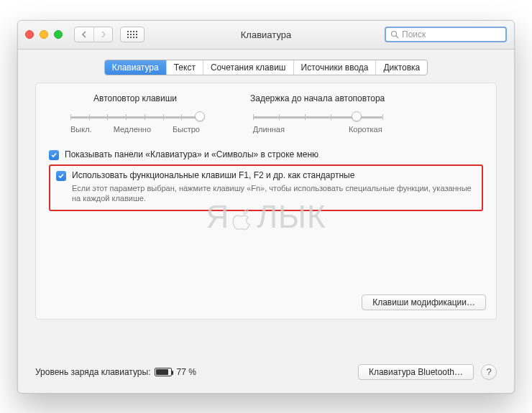  Describe the element at coordinates (269, 129) in the screenshot. I see `label-long: Длинная` at that location.